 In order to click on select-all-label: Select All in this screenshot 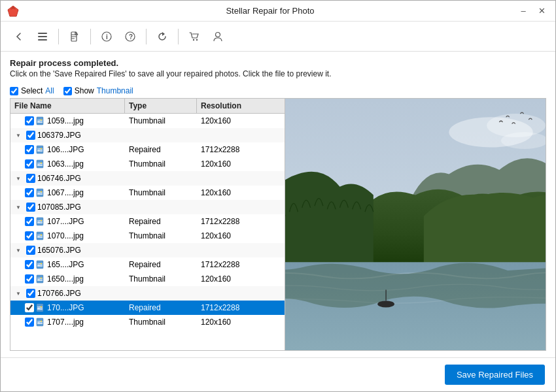, I will do `click(32, 91)`.